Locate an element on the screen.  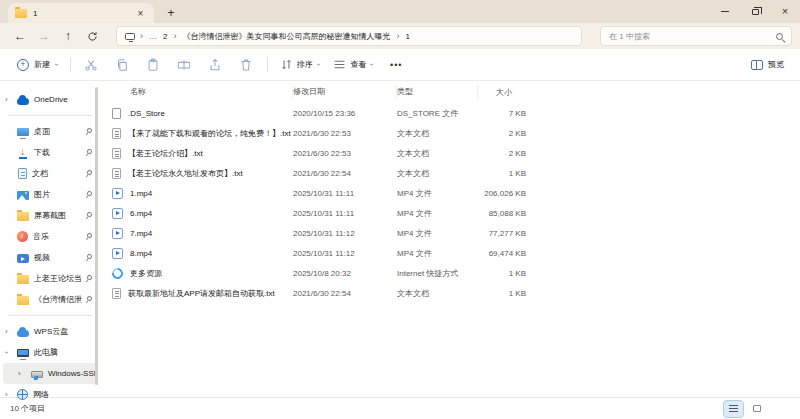
file-row: 【老王论坛介绍】.txt 2021/6/30 22:53 文本文档 2 KB is located at coordinates (450, 153).